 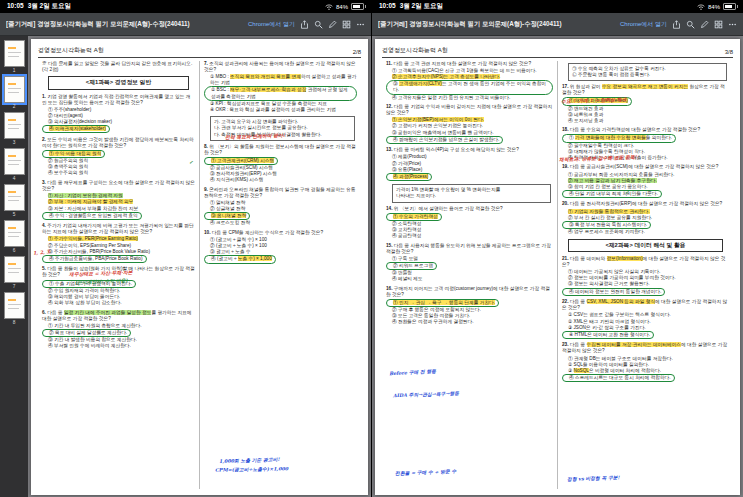 What do you see at coordinates (646, 158) in the screenshot?
I see `answer-choice: ④ 탄력적 재화는 가격 인상 시 매출이 증가한다.` at bounding box center [646, 158].